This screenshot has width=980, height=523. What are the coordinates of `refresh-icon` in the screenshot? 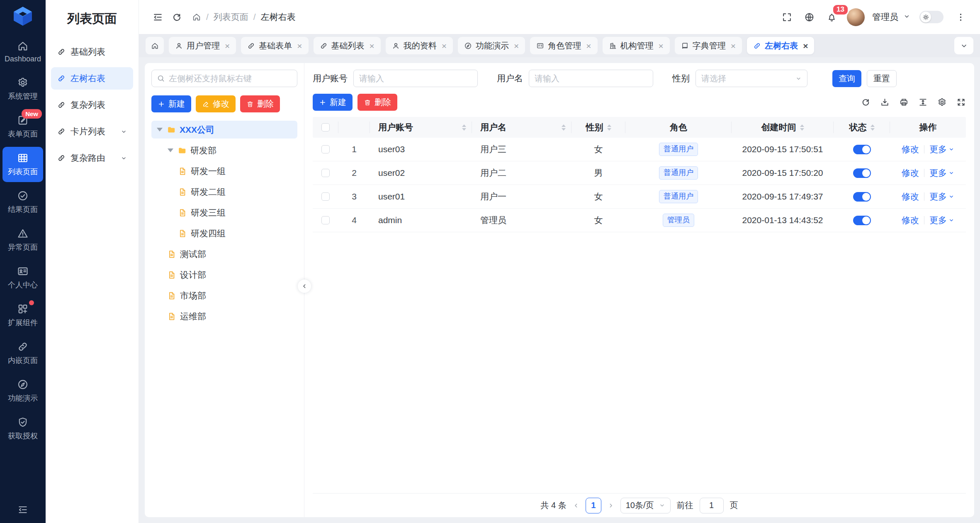 It's located at (866, 102).